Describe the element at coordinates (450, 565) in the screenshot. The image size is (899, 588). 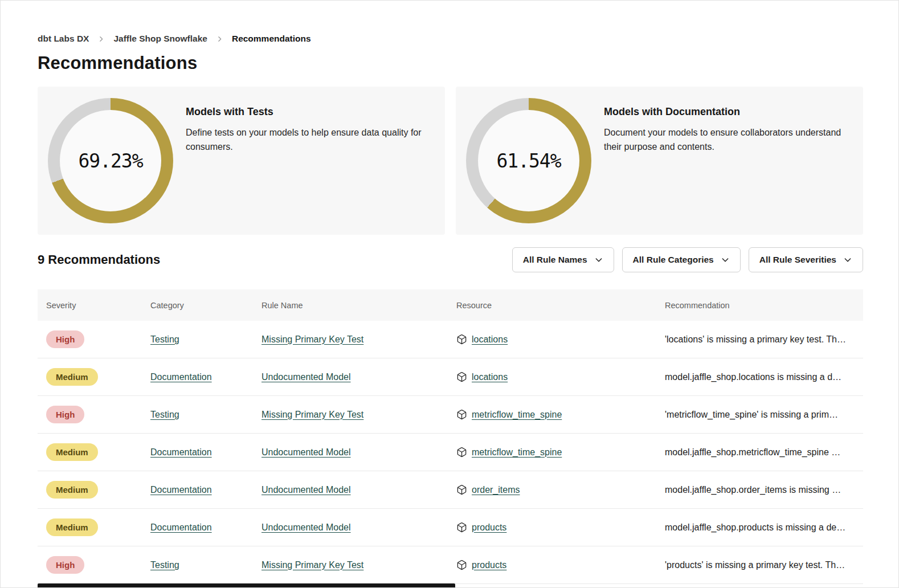
I see `table-row: High Testing Missing Primary Key Test pr…` at that location.